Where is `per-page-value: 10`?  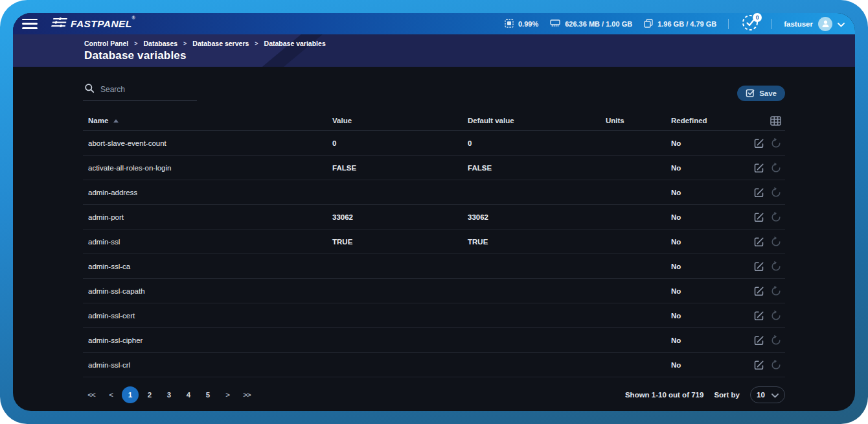 per-page-value: 10 is located at coordinates (760, 395).